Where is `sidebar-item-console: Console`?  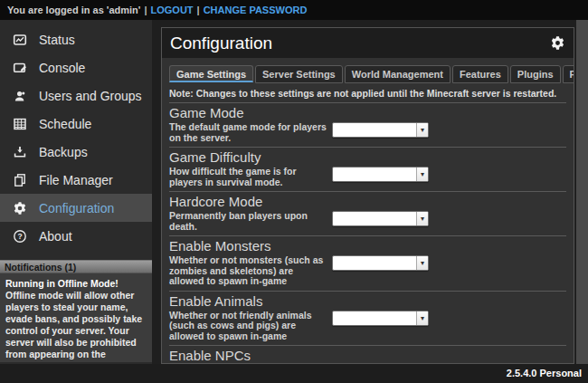
sidebar-item-console: Console is located at coordinates (76, 67).